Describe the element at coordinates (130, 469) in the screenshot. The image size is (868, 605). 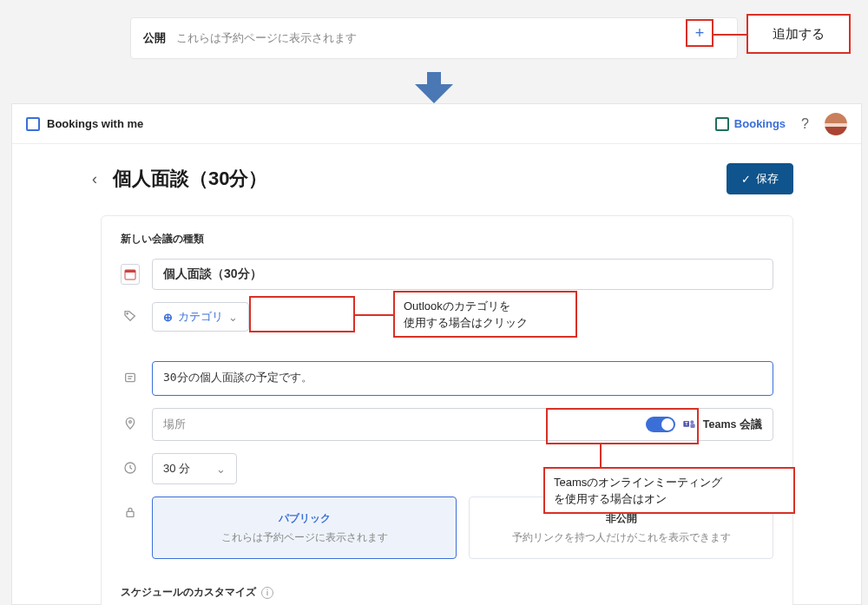
I see `clock-icon` at that location.